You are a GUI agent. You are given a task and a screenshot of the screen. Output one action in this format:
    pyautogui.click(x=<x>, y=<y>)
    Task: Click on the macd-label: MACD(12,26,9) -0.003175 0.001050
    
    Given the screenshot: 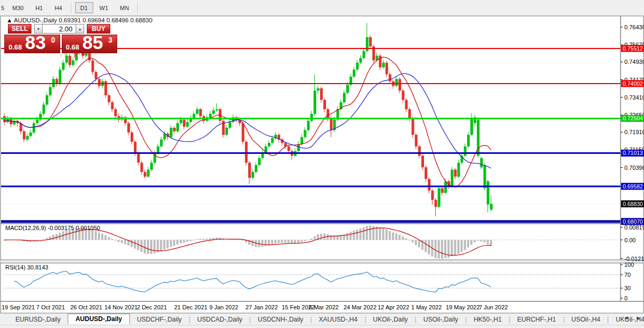 What is the action you would take?
    pyautogui.click(x=53, y=228)
    